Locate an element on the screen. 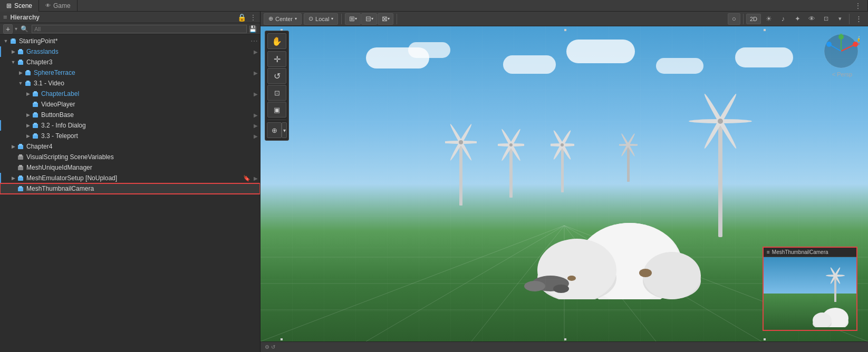 This screenshot has width=868, height=352. camera-preview-dots: ≡ is located at coordinates (768, 252).